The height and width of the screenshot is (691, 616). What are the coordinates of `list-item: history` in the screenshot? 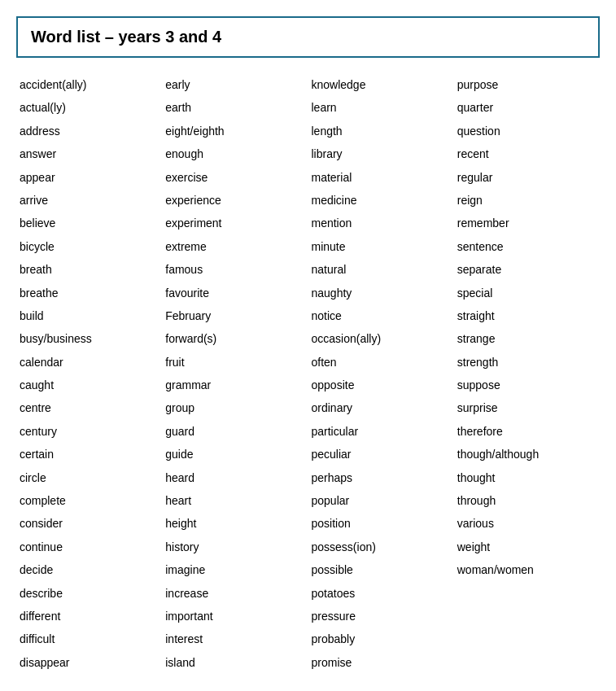 It's located at (234, 547).